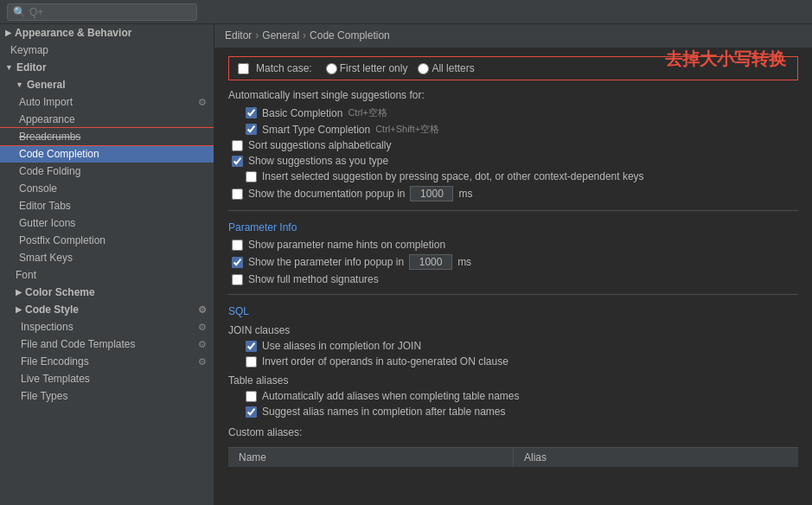 This screenshot has width=812, height=505. What do you see at coordinates (102, 12) in the screenshot?
I see `search-wrap: 🔍` at bounding box center [102, 12].